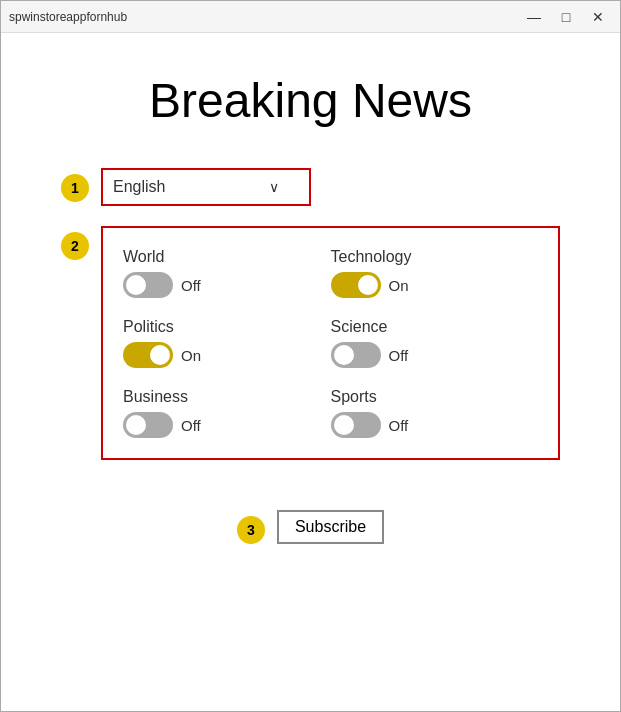 The height and width of the screenshot is (712, 621). I want to click on language-selected-value: English, so click(139, 187).